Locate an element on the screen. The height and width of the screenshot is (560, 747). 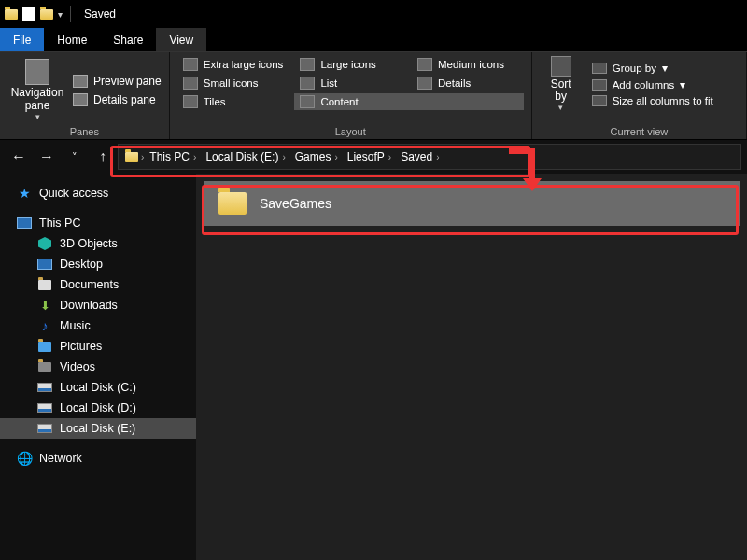
up-button: ↑ is located at coordinates (103, 157).